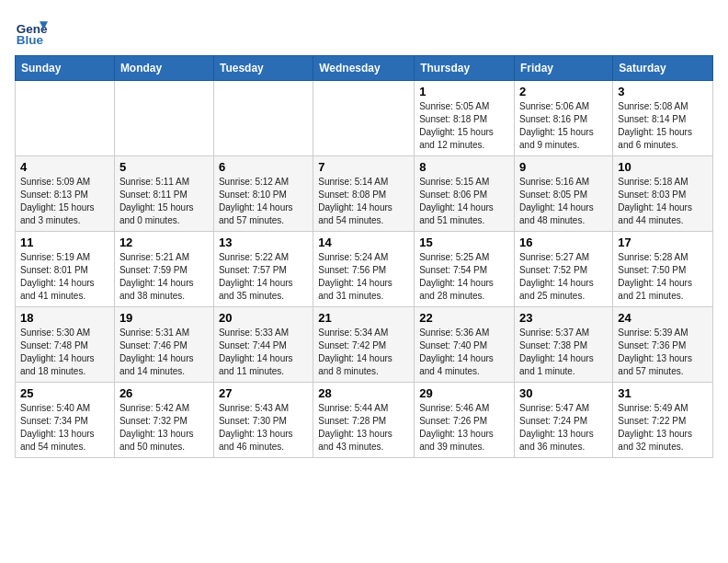 Image resolution: width=728 pixels, height=563 pixels. What do you see at coordinates (464, 126) in the screenshot?
I see `day-info: Sunrise: 5:05 AMSunset: 8:18 PMDaylight:…` at bounding box center [464, 126].